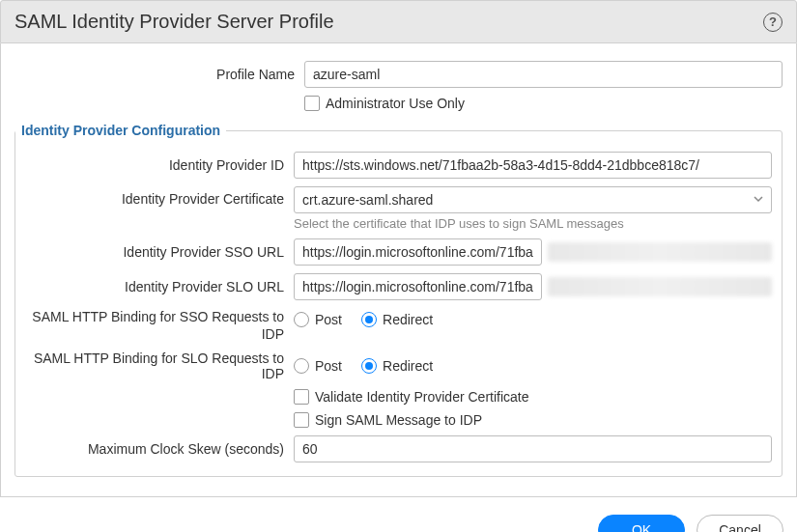 This screenshot has width=797, height=532. What do you see at coordinates (155, 366) in the screenshot?
I see `slo-binding-label: SAML HTTP Binding for SLO Requests to ID…` at bounding box center [155, 366].